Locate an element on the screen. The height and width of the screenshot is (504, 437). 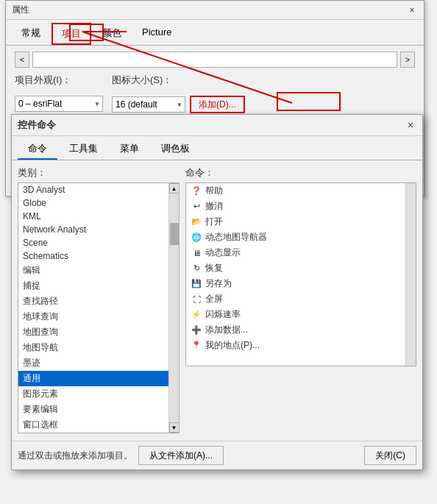
cmd-label-undo: 撤消 is located at coordinates (214, 206).